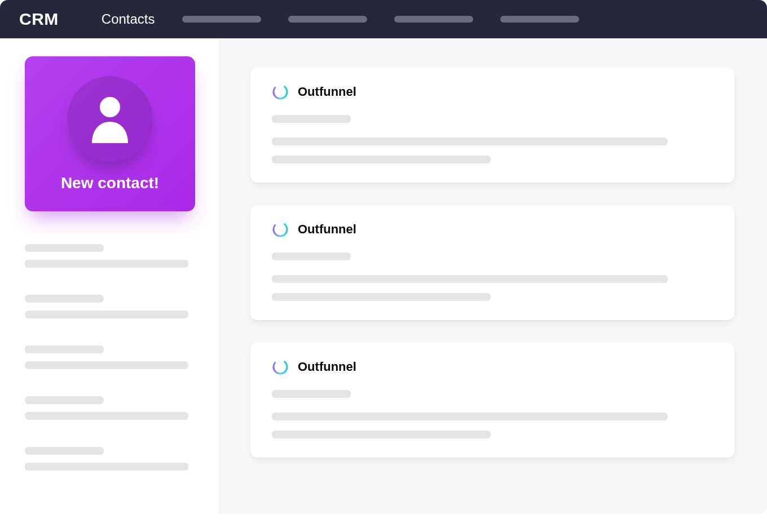 This screenshot has width=767, height=532. I want to click on avatar-circle, so click(110, 119).